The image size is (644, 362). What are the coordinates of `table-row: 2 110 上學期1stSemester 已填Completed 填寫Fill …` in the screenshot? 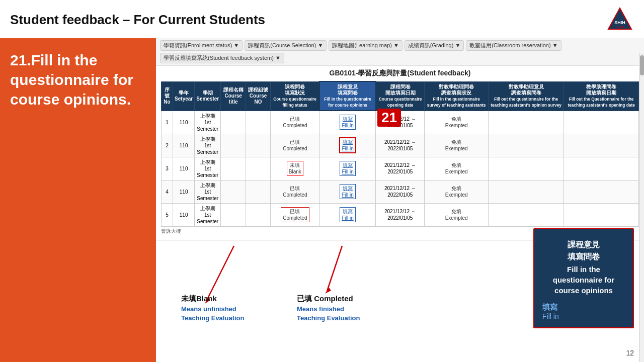 It's located at (400, 145).